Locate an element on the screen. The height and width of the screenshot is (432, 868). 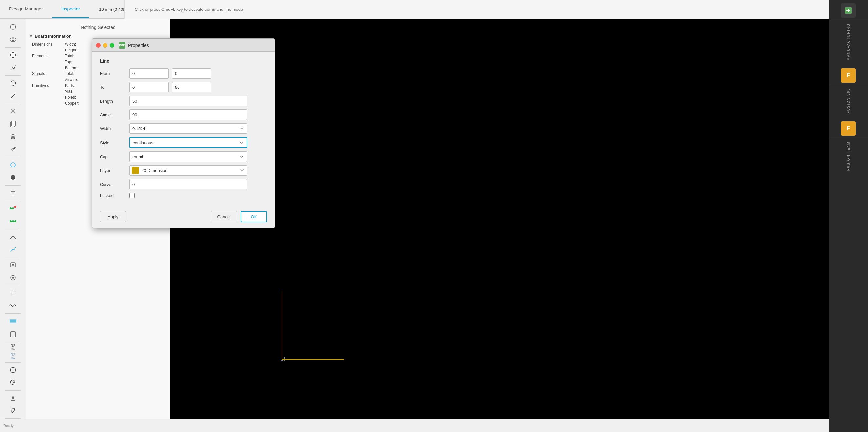
grid-icon is located at coordinates (13, 293).